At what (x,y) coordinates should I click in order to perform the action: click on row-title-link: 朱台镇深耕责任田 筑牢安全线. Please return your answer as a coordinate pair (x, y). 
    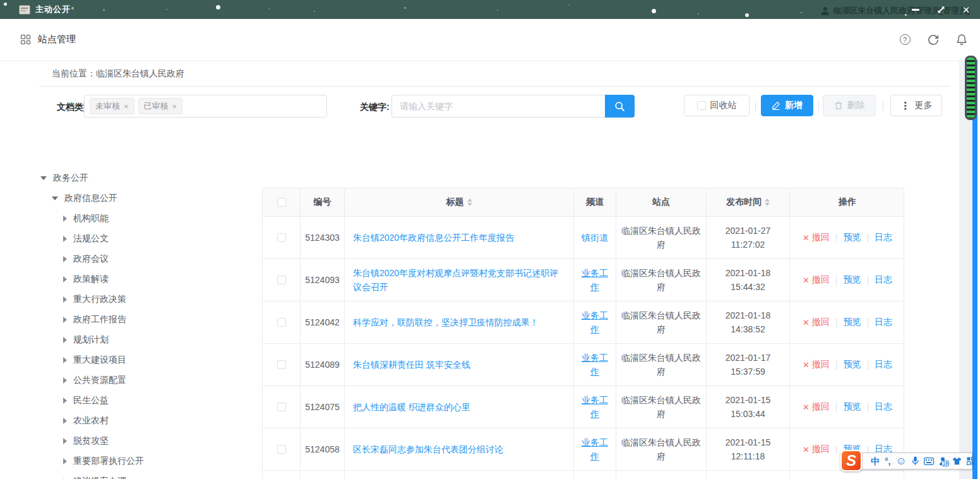
    Looking at the image, I should click on (412, 365).